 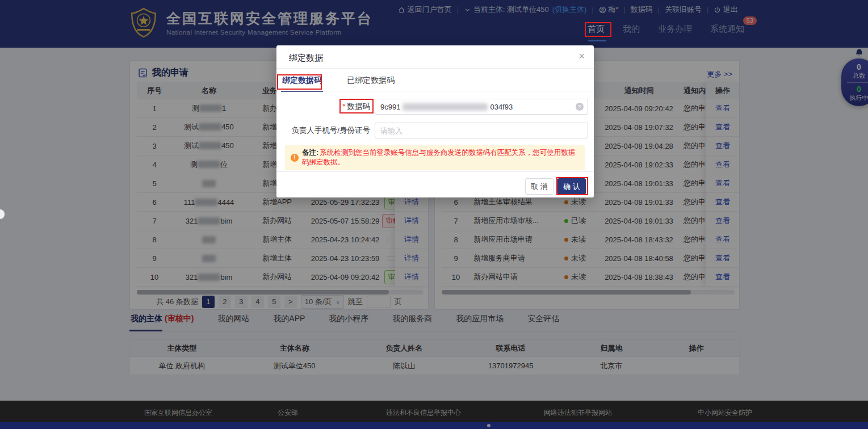 I want to click on data-code-field-row: *数据码 9c991 034f93 ×, so click(x=433, y=107).